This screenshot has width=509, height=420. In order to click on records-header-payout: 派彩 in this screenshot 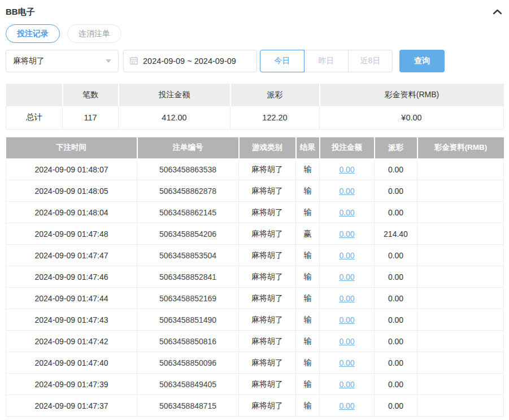, I will do `click(396, 148)`.